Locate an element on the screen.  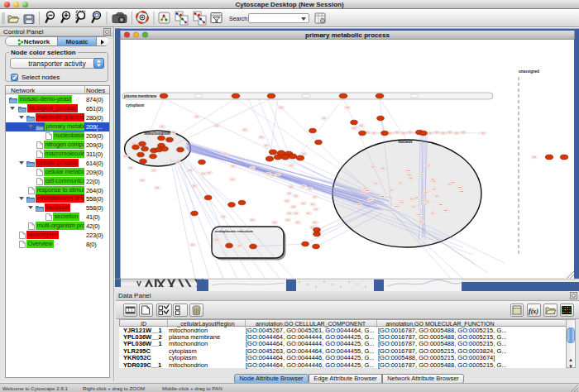
svg-text: f(x) is located at coordinates (534, 311).